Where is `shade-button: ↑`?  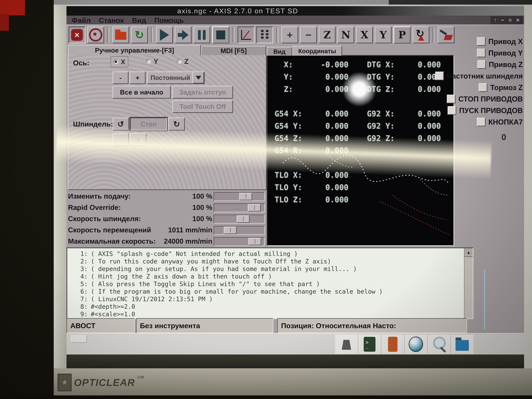
shade-button: ↑ is located at coordinates (495, 20).